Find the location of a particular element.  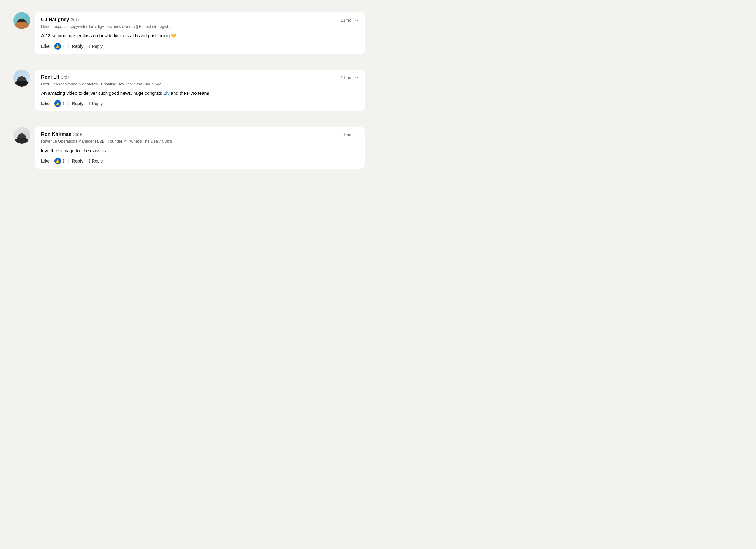

author-headline: Direct response copywriter for 7-fig+ bu… is located at coordinates (200, 27).